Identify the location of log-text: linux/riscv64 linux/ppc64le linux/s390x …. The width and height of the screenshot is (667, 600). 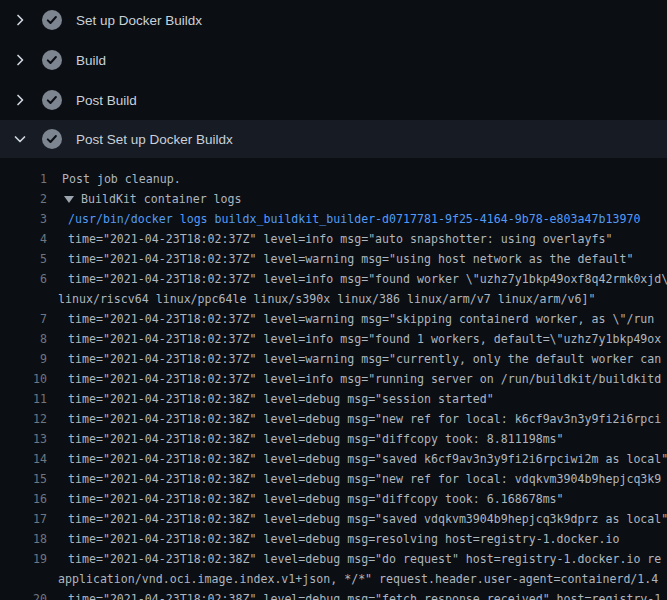
(326, 299).